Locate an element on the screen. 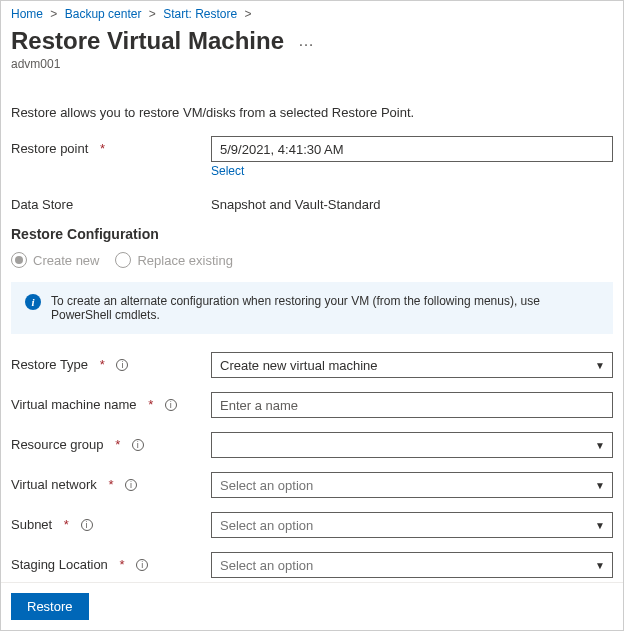 This screenshot has width=624, height=631. staging-label: Staging Location * i is located at coordinates (111, 562).